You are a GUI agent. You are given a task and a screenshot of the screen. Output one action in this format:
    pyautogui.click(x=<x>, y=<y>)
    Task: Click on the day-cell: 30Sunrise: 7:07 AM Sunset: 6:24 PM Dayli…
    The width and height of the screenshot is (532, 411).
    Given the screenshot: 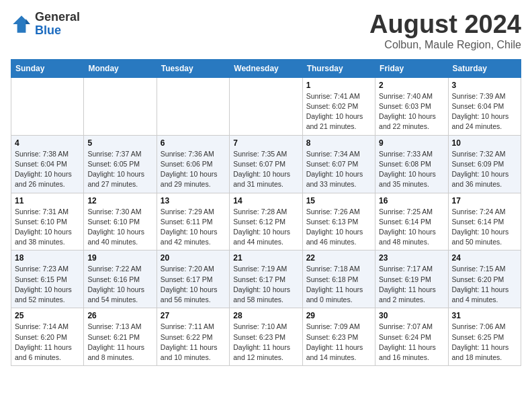 What is the action you would take?
    pyautogui.click(x=412, y=337)
    